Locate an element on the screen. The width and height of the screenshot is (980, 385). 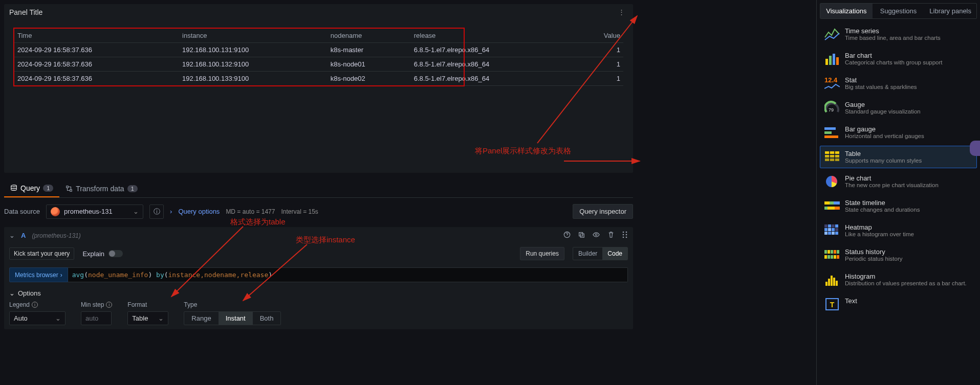
datasource-selected: prometheus-131 is located at coordinates (88, 212).